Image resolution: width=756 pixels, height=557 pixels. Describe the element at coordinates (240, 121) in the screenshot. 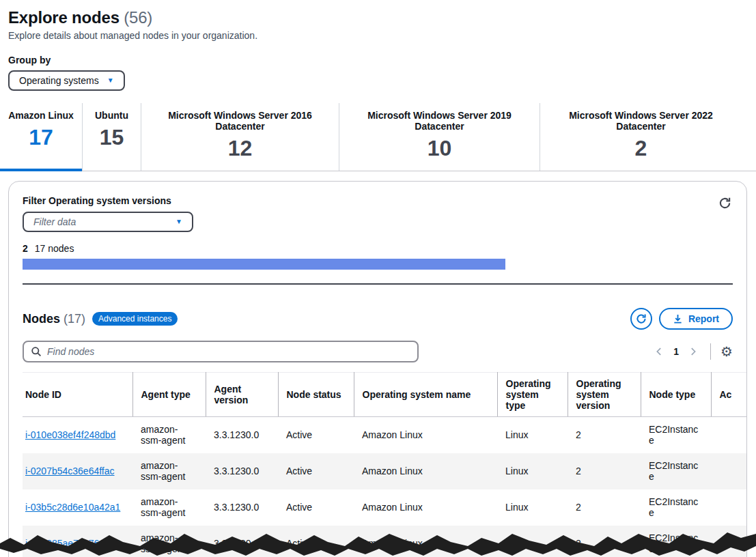

I see `tab-label: Microsoft Windows Server 2016 Datacenter` at that location.